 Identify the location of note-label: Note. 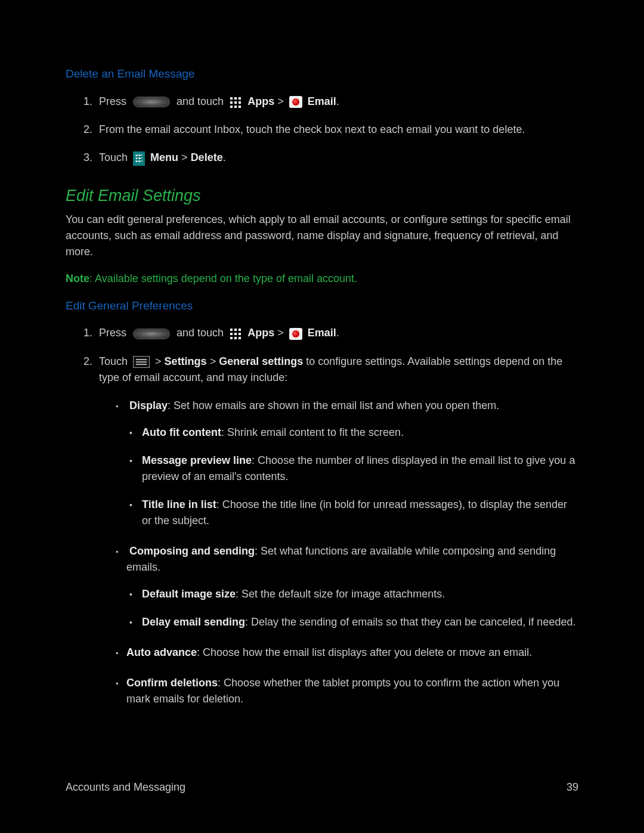
(78, 278).